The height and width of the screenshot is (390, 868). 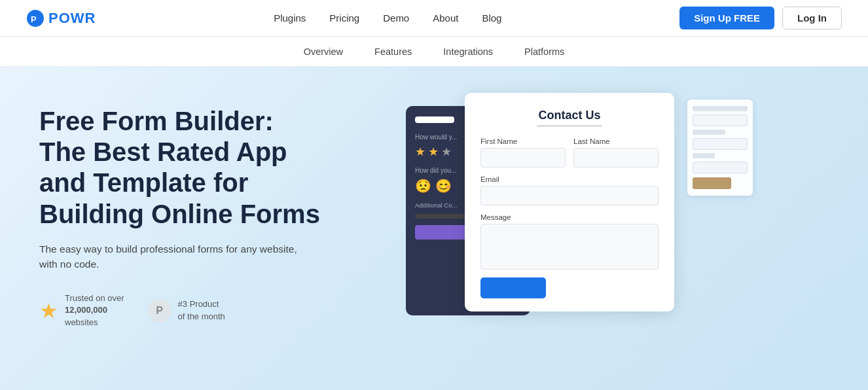 What do you see at coordinates (468, 52) in the screenshot?
I see `subnav-integrations-link: Integrations` at bounding box center [468, 52].